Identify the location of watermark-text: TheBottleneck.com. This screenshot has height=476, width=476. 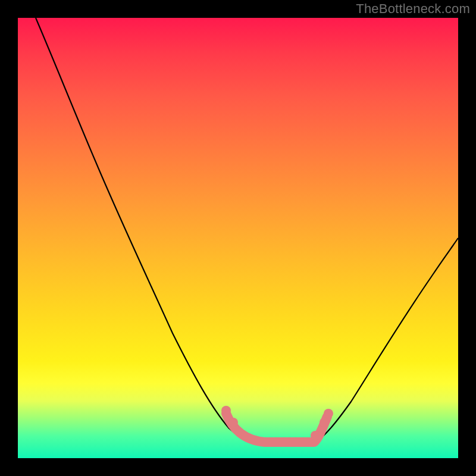
(413, 9).